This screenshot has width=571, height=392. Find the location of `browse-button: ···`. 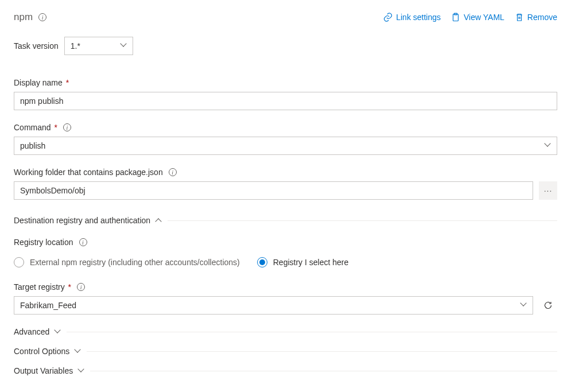

browse-button: ··· is located at coordinates (548, 191).